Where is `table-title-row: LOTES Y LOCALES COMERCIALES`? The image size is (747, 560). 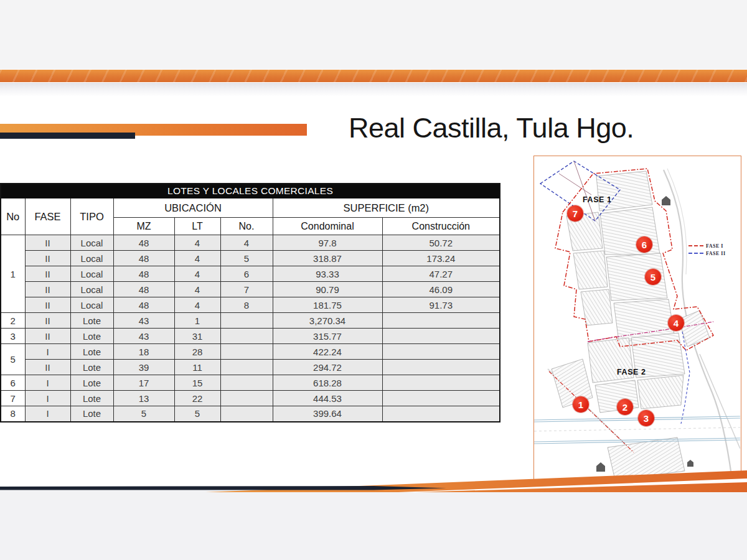
table-title-row: LOTES Y LOCALES COMERCIALES is located at coordinates (250, 191).